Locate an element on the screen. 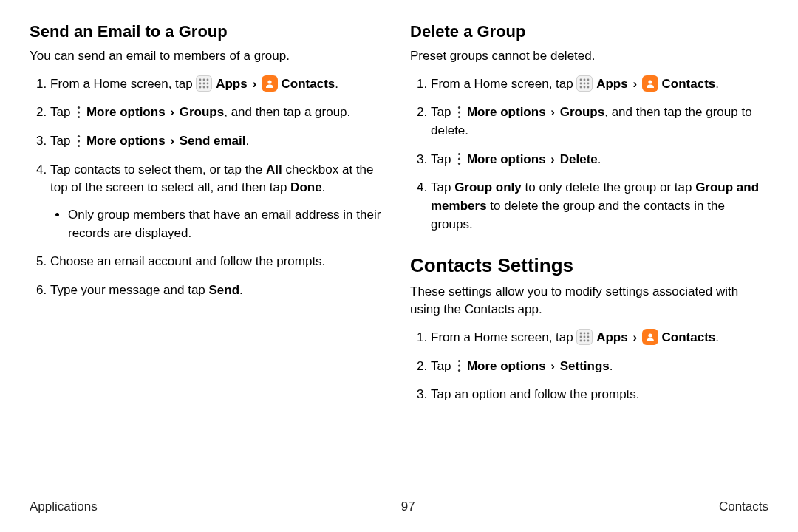 The width and height of the screenshot is (798, 532). step-2: Tap More options › Groups, and then tap … is located at coordinates (600, 121).